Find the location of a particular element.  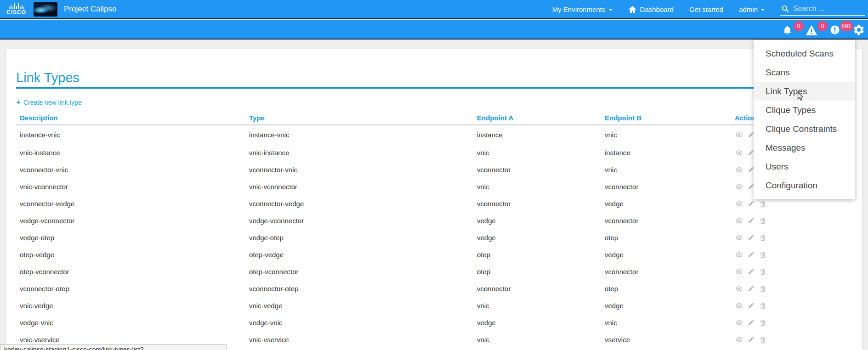

cell-endpoint-a: otep is located at coordinates (541, 272).